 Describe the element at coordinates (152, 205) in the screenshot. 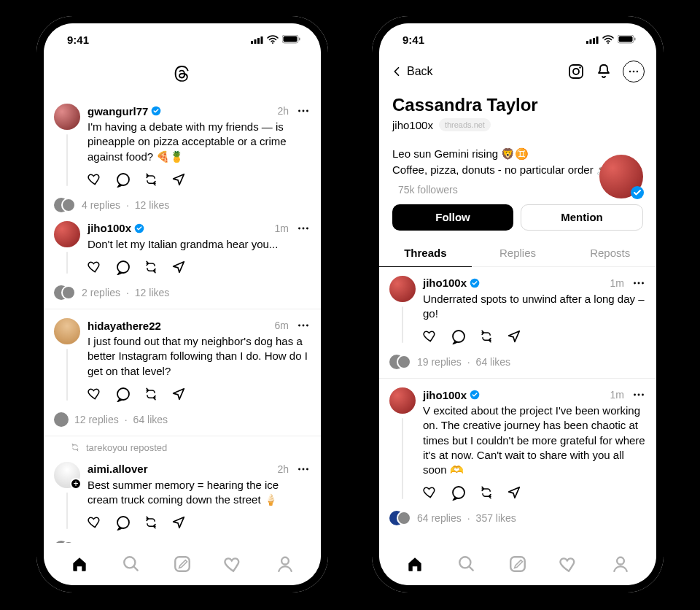

I see `likes-count: 12 likes` at that location.